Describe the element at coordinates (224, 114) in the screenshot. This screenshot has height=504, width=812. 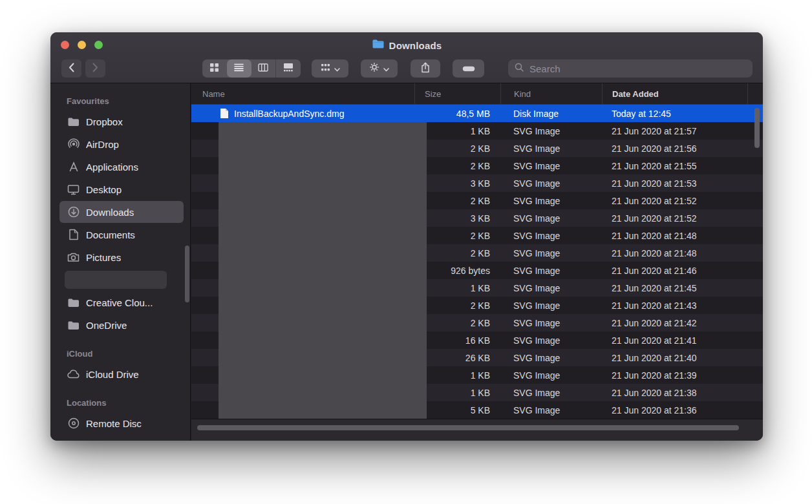
I see `document-icon` at that location.